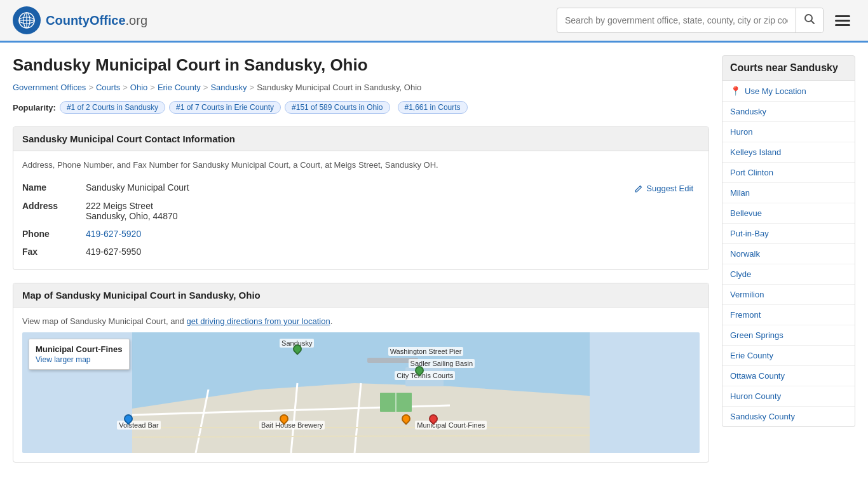  I want to click on breadcrumb-ohio: Ohio, so click(139, 88).